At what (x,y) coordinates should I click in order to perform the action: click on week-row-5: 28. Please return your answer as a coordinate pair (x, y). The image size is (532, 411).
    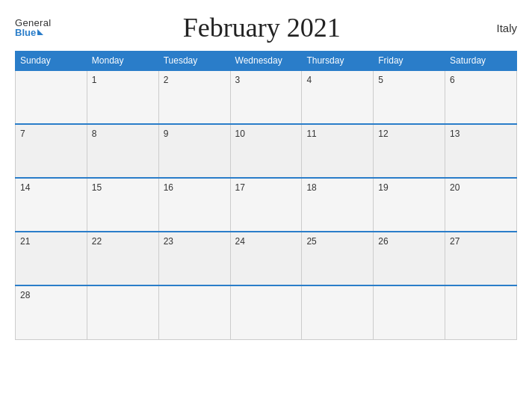
    Looking at the image, I should click on (266, 312).